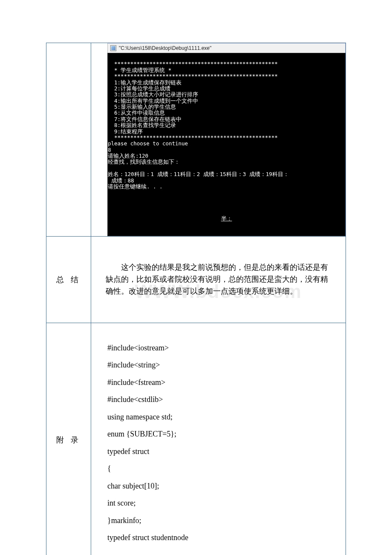 The width and height of the screenshot is (392, 555). What do you see at coordinates (218, 280) in the screenshot?
I see `summary-block: WWW.bdocx.com 这个实验的结果是我之前说预想的，但是总的来看的话还是…` at bounding box center [218, 280].